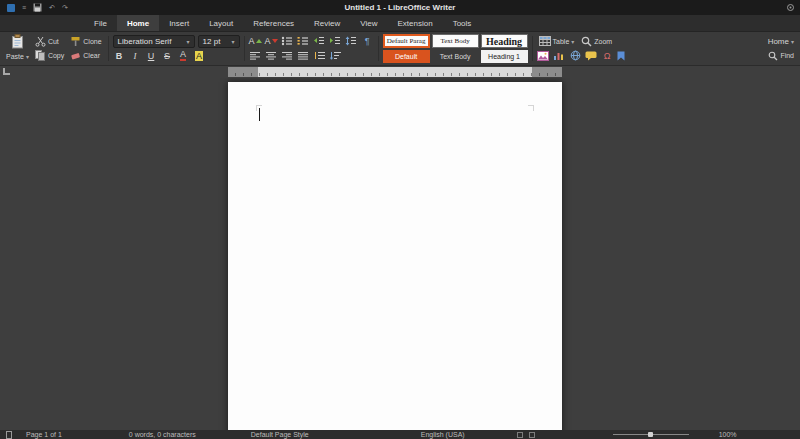 This screenshot has height=439, width=800. Describe the element at coordinates (168, 56) in the screenshot. I see `strikethrough-button: S` at that location.